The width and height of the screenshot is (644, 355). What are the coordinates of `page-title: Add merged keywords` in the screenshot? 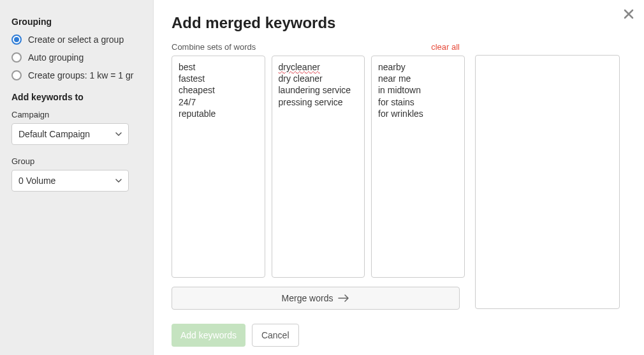 It's located at (399, 23).